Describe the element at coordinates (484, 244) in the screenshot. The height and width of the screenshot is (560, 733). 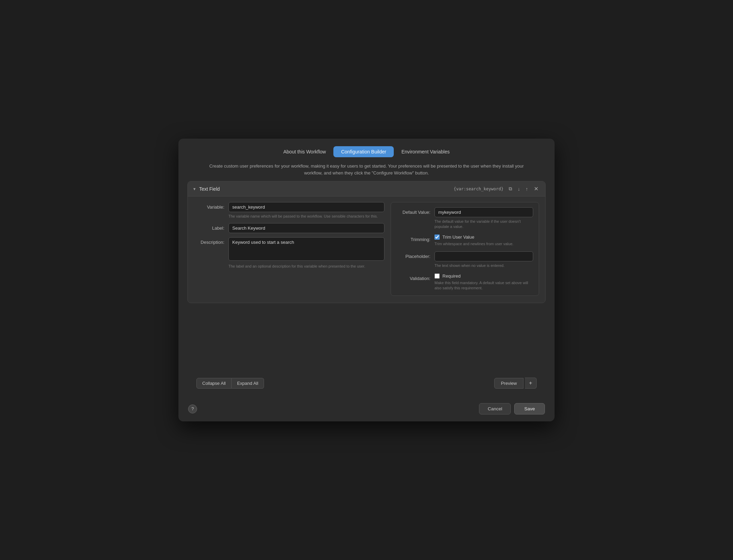
I see `trimming-hint: Trim whitespace and newlines from user v…` at that location.